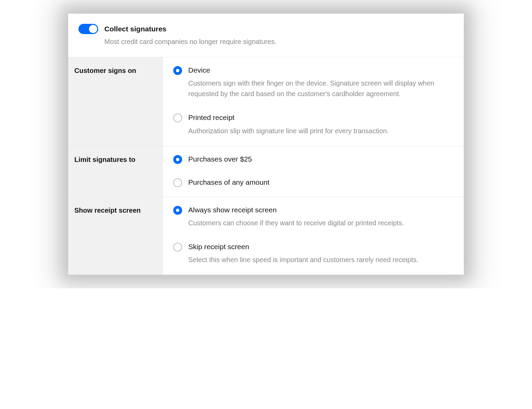 The width and height of the screenshot is (532, 409). What do you see at coordinates (116, 236) in the screenshot?
I see `section-label: Show receipt screen` at bounding box center [116, 236].